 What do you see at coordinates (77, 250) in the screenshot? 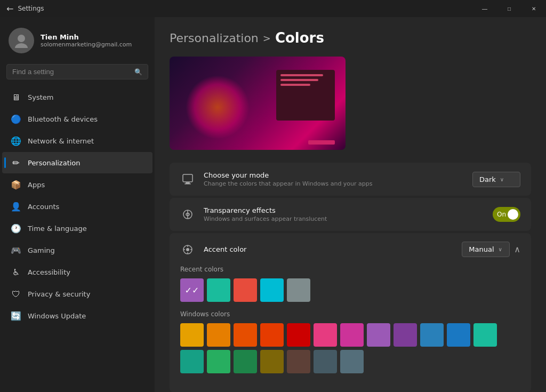
I see `sidebar-item-gaming: 🎮 Gaming` at bounding box center [77, 250].